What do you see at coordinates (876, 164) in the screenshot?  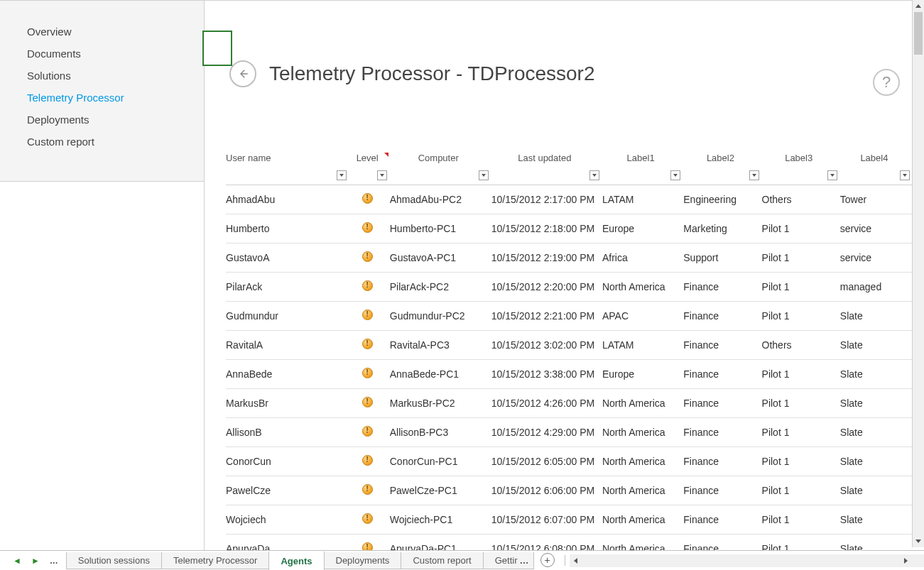 I see `col-header-label4: Label4` at bounding box center [876, 164].